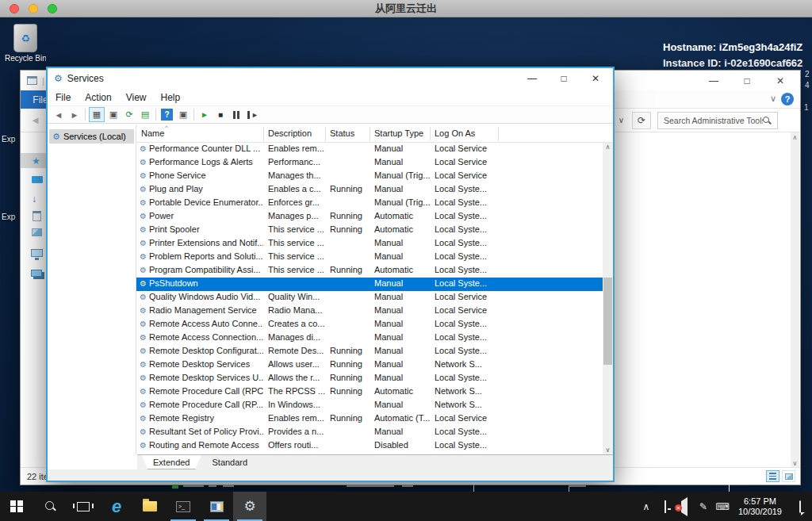  What do you see at coordinates (596, 79) in the screenshot?
I see `services-close-button: ✕` at bounding box center [596, 79].